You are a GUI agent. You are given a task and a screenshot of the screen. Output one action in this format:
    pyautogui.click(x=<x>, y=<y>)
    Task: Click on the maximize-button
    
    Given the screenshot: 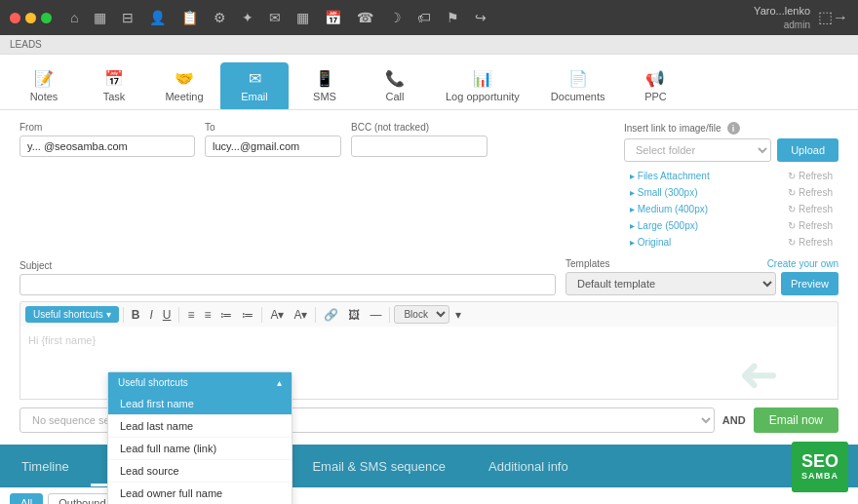 What is the action you would take?
    pyautogui.click(x=47, y=18)
    